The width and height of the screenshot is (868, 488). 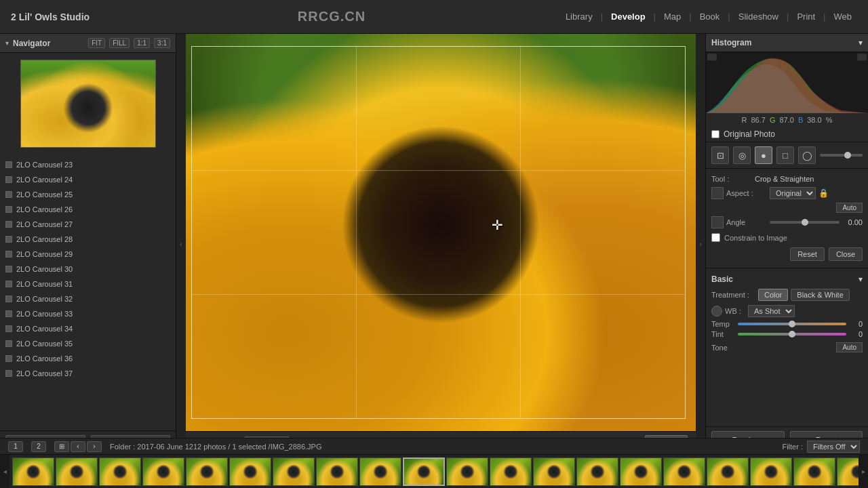 I want to click on nav-develop: Develop, so click(x=628, y=16).